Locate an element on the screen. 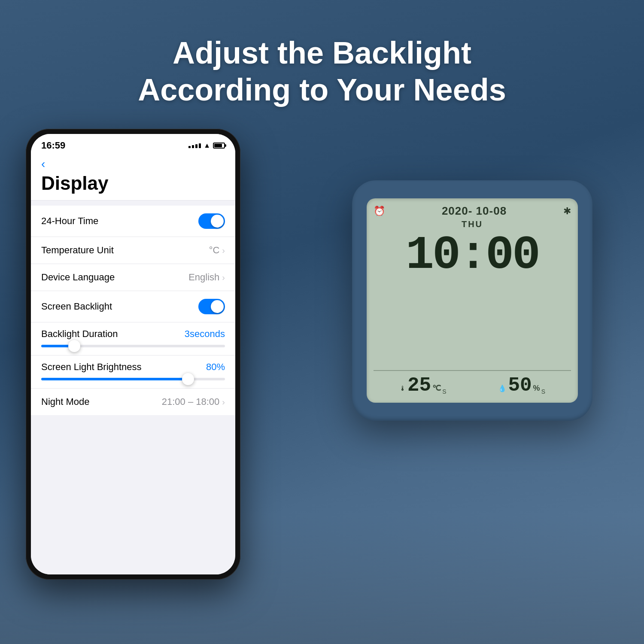 The width and height of the screenshot is (644, 644). screen-brightness-value: 80% is located at coordinates (216, 367).